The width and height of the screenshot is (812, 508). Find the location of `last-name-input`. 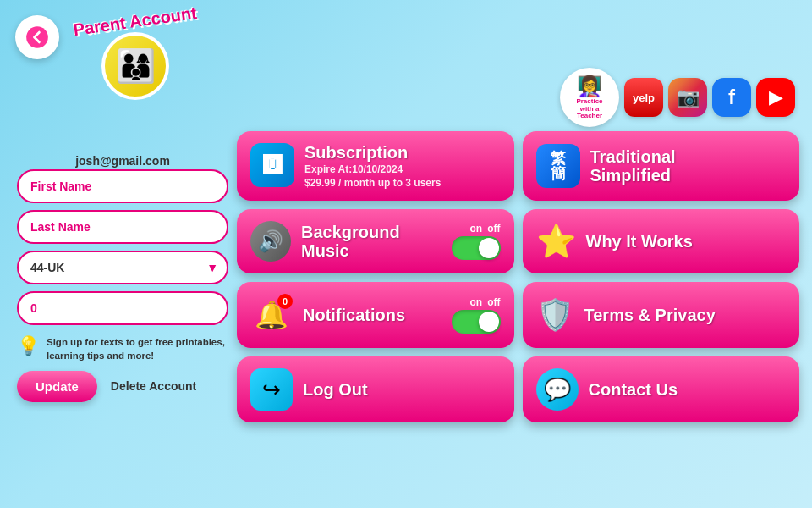

last-name-input is located at coordinates (123, 227).